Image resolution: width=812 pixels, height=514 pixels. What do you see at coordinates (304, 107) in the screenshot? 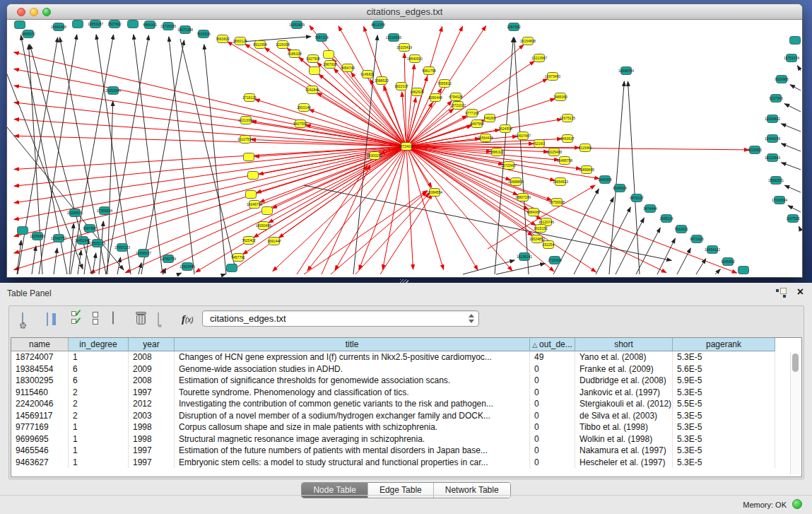
I see `graph-node: 2803144` at bounding box center [304, 107].